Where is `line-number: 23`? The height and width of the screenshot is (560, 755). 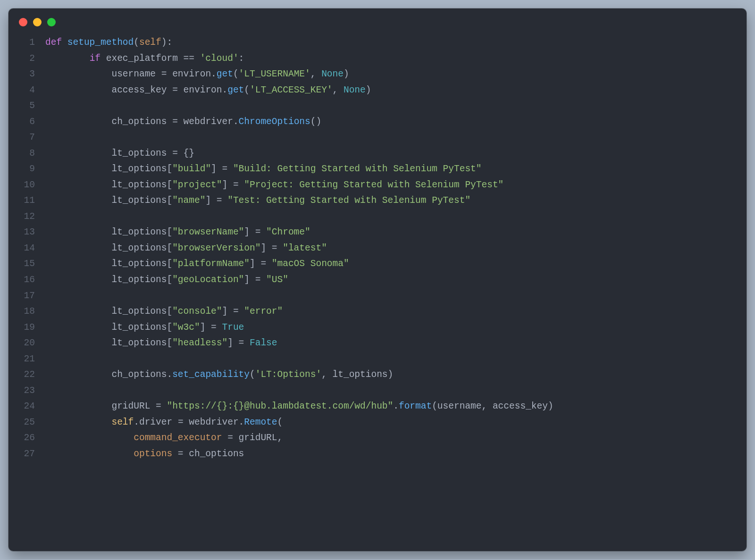 line-number: 23 is located at coordinates (27, 391).